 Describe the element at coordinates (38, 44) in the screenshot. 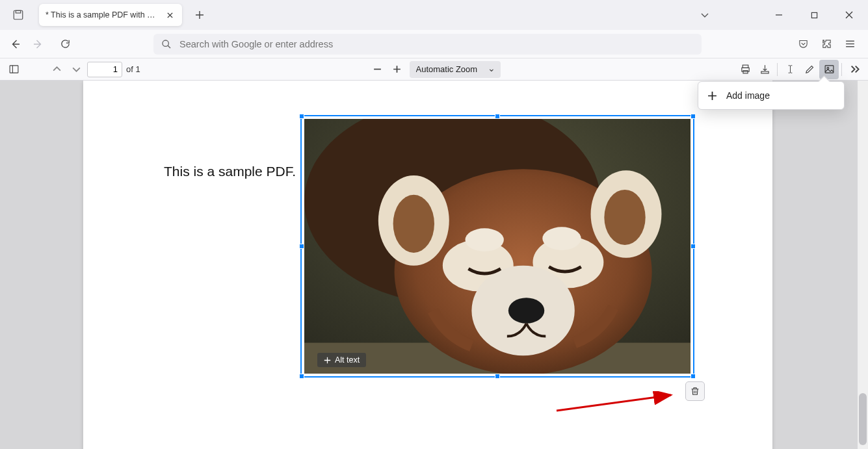

I see `arrow-right-icon` at that location.